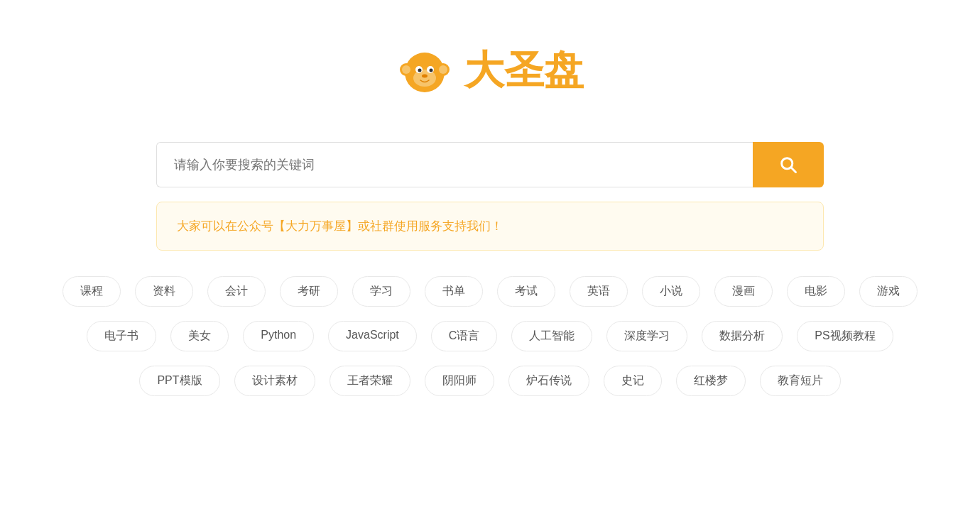 The width and height of the screenshot is (980, 514). What do you see at coordinates (490, 291) in the screenshot?
I see `tags-row-1: 课程资料会计考研学习书单考试英语小说漫画电影游戏` at bounding box center [490, 291].